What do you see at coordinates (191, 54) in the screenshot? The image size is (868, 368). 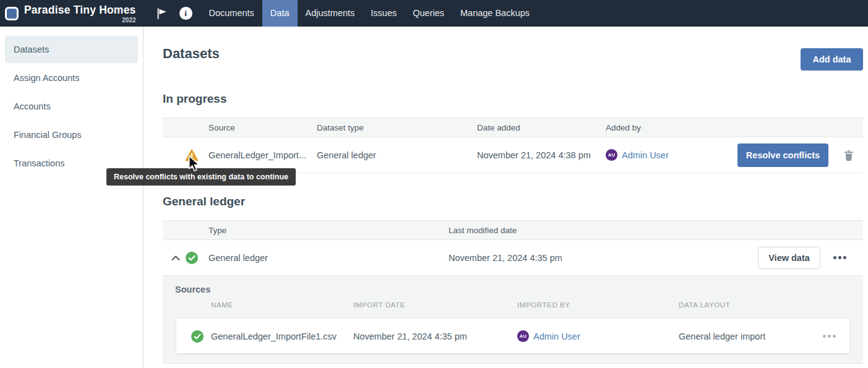 I see `page-title: Datasets` at bounding box center [191, 54].